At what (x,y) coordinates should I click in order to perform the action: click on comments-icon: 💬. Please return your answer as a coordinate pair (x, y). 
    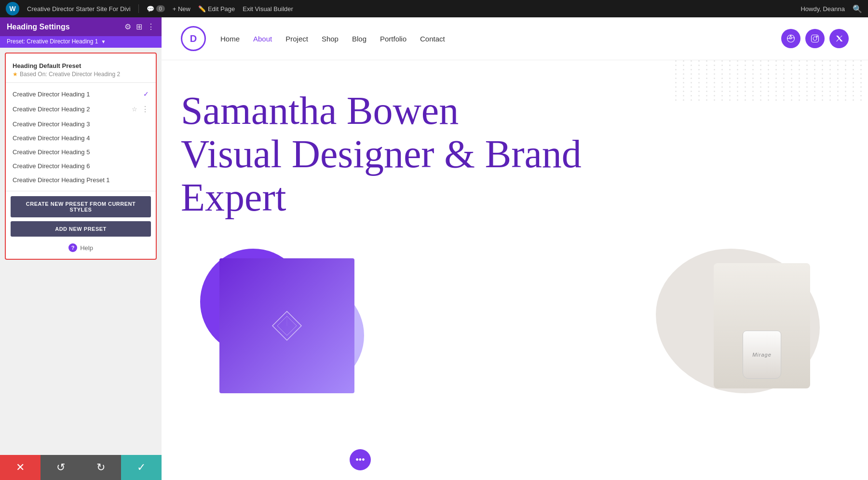
    Looking at the image, I should click on (150, 9).